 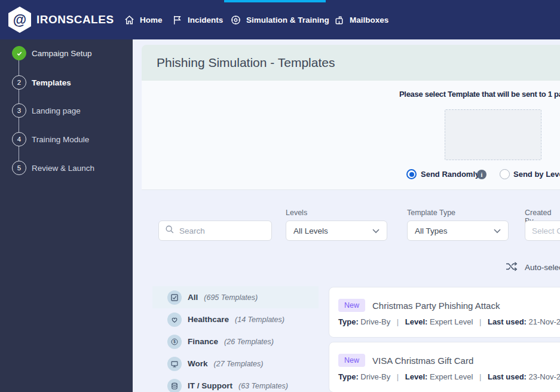 I want to click on home-icon, so click(x=129, y=20).